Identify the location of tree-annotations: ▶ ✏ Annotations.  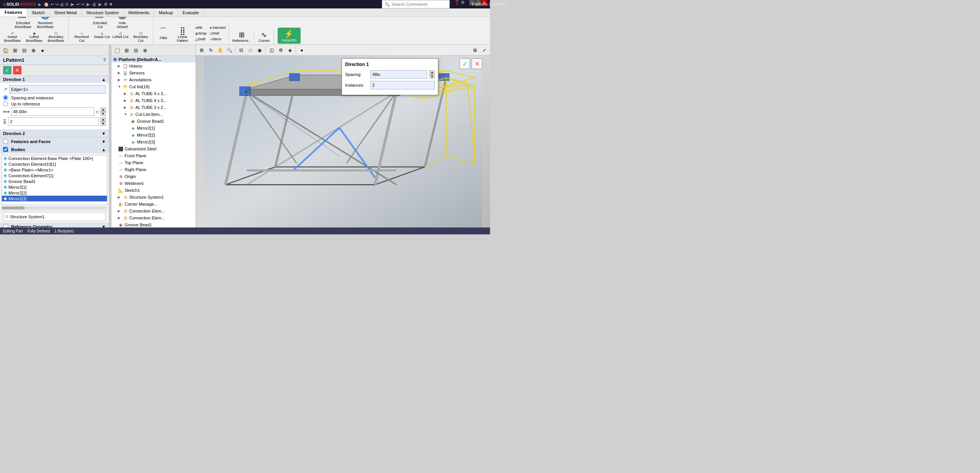
(153, 80).